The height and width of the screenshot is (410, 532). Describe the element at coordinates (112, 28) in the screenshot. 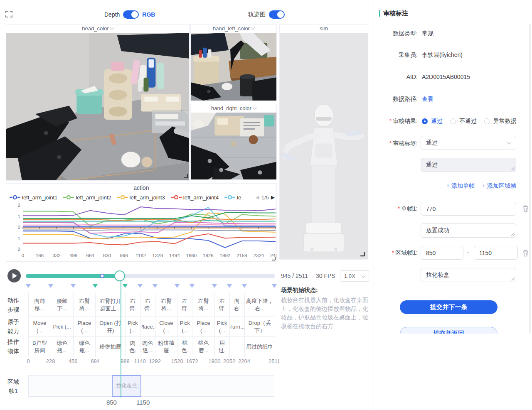

I see `chevron-down-icon` at that location.